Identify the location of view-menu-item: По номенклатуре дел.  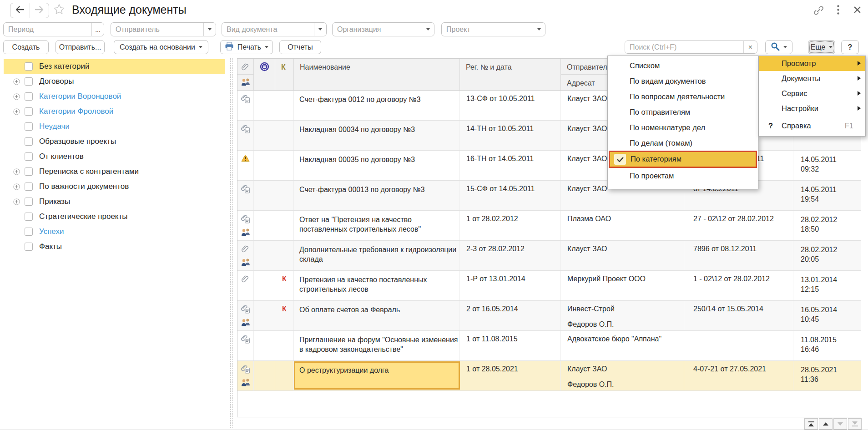
(683, 127).